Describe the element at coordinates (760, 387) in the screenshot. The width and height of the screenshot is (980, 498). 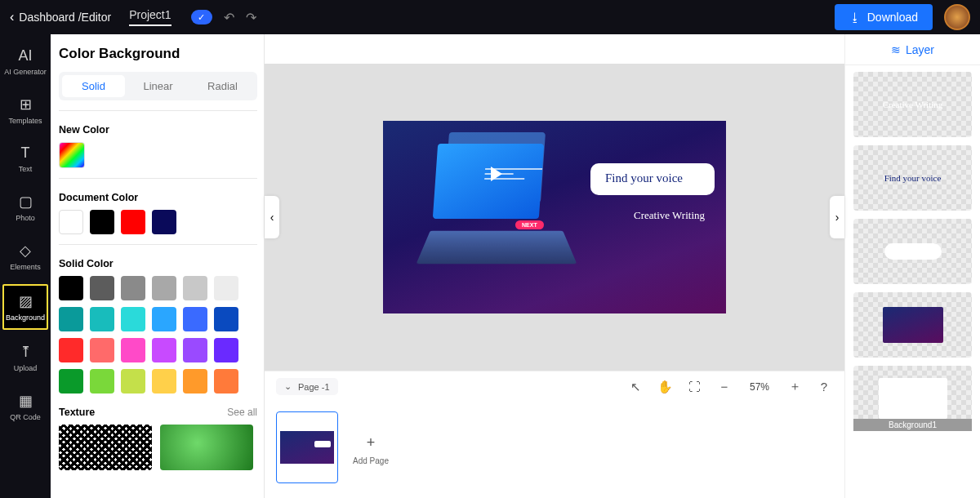
I see `zoom-level: 57%` at that location.